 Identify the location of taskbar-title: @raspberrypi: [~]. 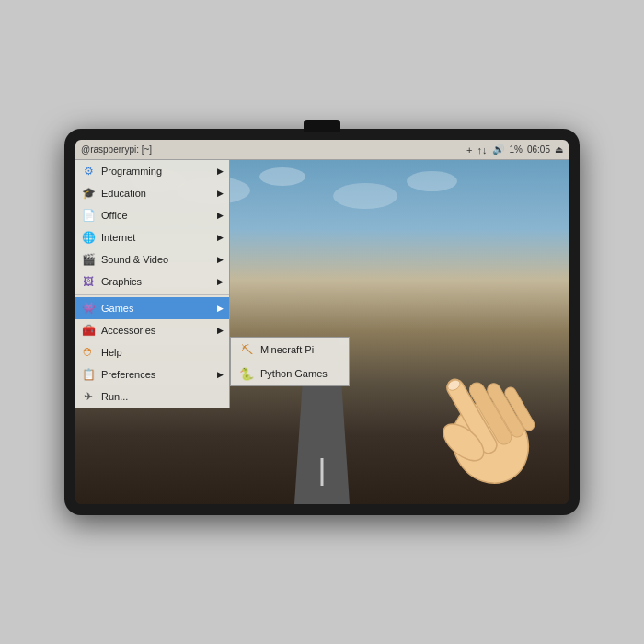
(116, 149).